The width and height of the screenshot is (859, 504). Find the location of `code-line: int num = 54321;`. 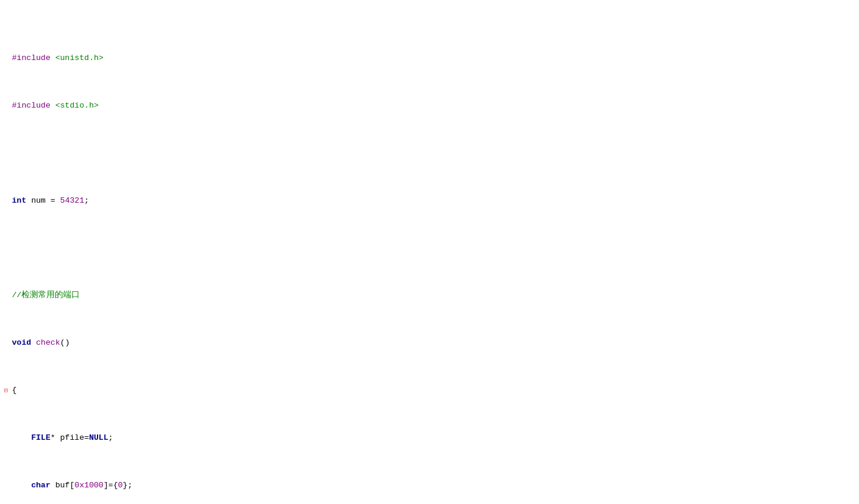

code-line: int num = 54321; is located at coordinates (435, 201).